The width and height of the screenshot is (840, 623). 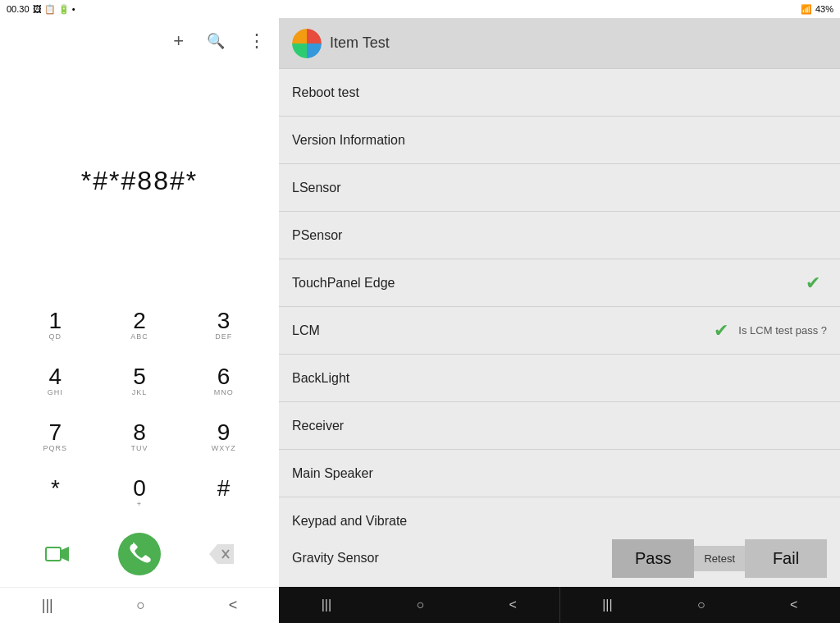 I want to click on nav-bar-bottom: ||| ○ < ||| ○ <, so click(x=559, y=605).